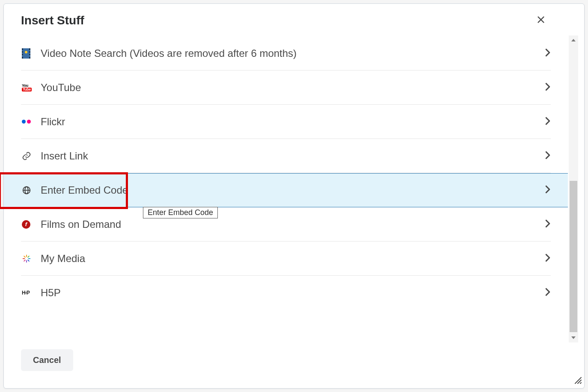  What do you see at coordinates (293, 259) in the screenshot?
I see `option-label: My Media` at bounding box center [293, 259].